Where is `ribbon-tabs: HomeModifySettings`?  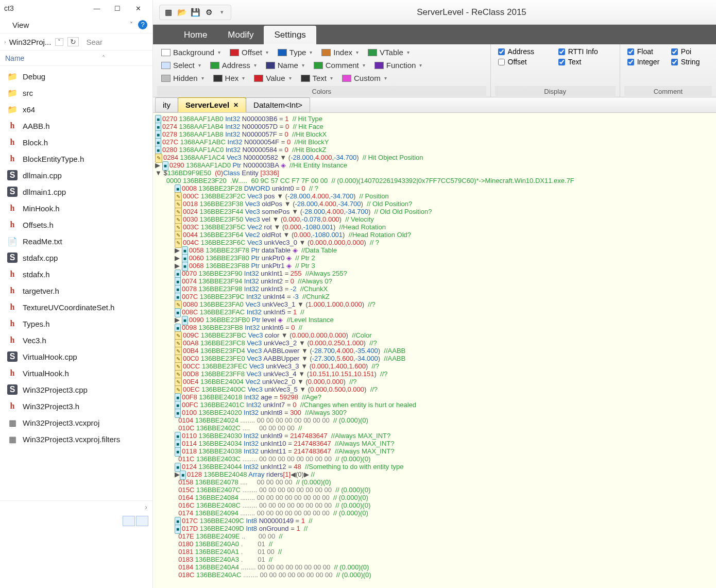
ribbon-tabs: HomeModifySettings is located at coordinates (435, 35).